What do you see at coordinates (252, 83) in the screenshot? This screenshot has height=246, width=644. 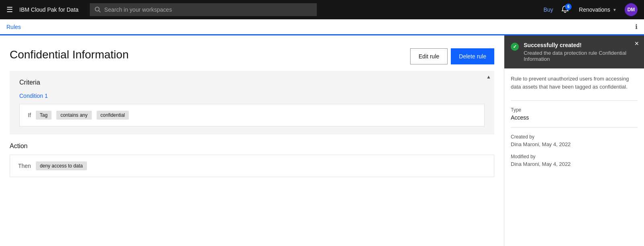 I see `criteria-title: Criteria` at bounding box center [252, 83].